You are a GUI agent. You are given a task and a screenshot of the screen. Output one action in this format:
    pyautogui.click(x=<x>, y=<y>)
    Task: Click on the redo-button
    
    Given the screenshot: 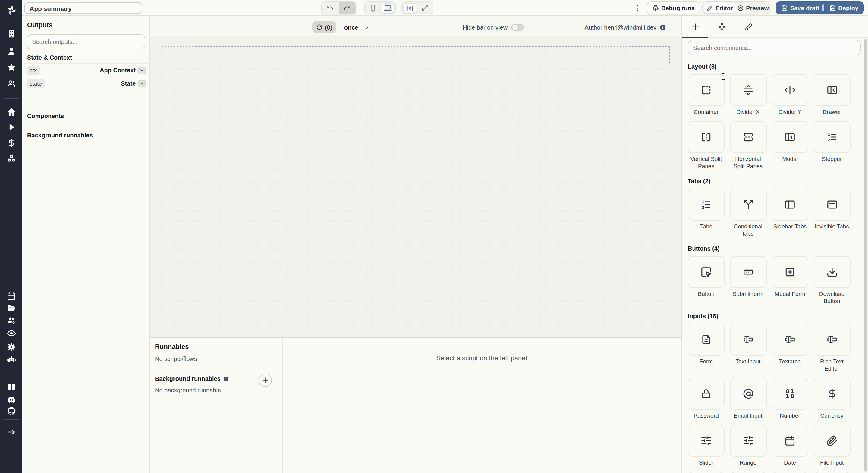 What is the action you would take?
    pyautogui.click(x=347, y=8)
    